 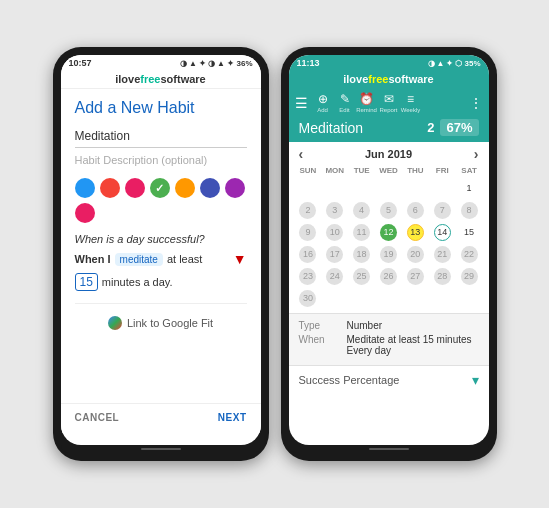 I want to click on cal-cell-19: 19, so click(x=388, y=254).